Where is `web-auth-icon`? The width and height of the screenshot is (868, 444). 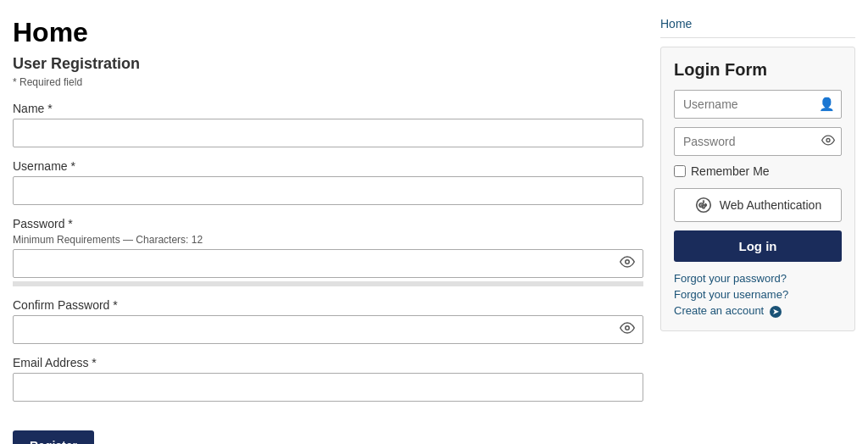
web-auth-icon is located at coordinates (704, 205).